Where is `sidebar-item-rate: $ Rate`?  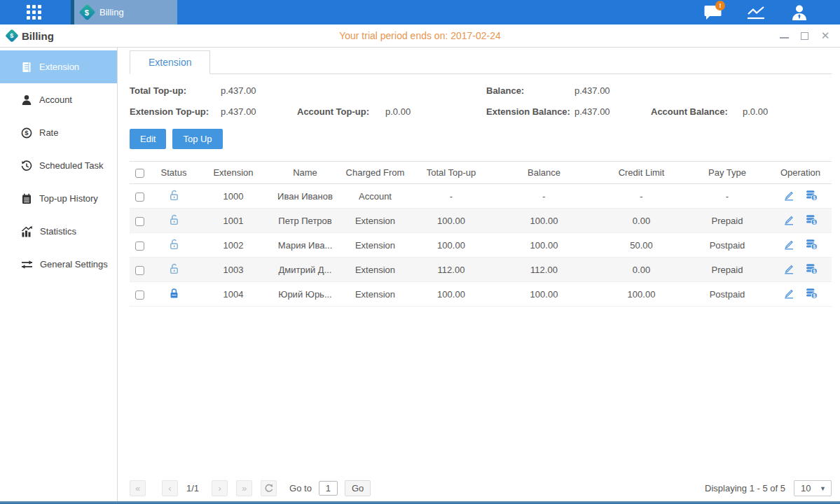 sidebar-item-rate: $ Rate is located at coordinates (59, 133).